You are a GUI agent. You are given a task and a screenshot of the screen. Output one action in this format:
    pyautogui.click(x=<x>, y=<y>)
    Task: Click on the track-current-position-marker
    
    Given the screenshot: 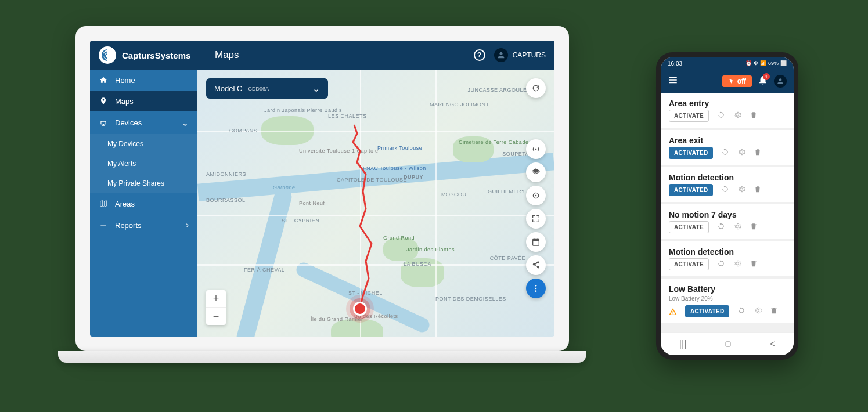 What is the action you would take?
    pyautogui.click(x=360, y=309)
    